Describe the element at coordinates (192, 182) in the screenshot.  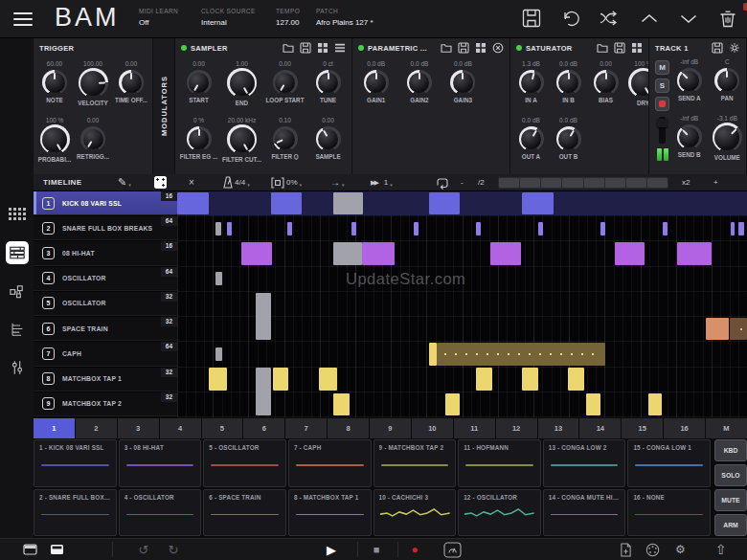
I see `clear-icon: ×` at that location.